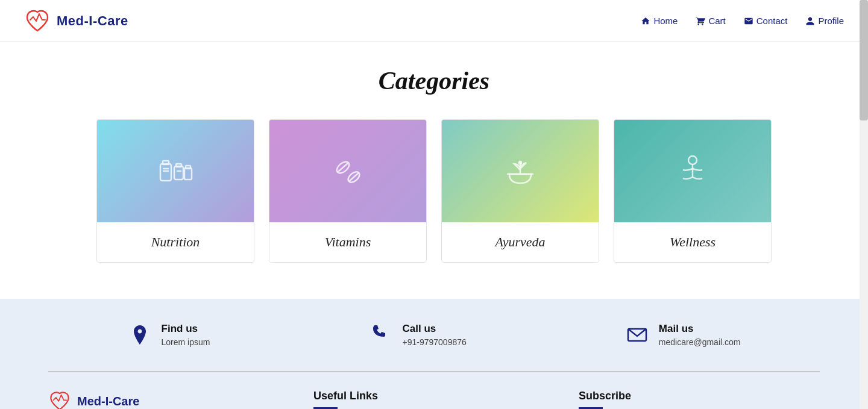 The image size is (868, 409). What do you see at coordinates (520, 191) in the screenshot?
I see `category-card-ayurveda: Ayurveda` at bounding box center [520, 191].